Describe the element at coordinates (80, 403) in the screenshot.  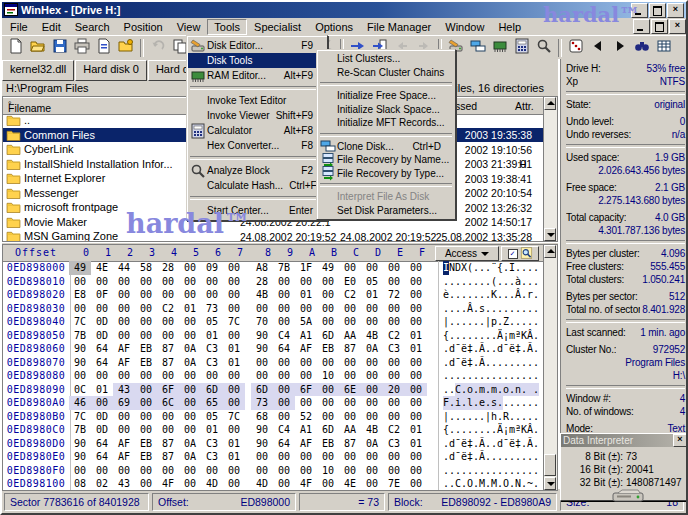
I see `hex-byte: 46` at that location.